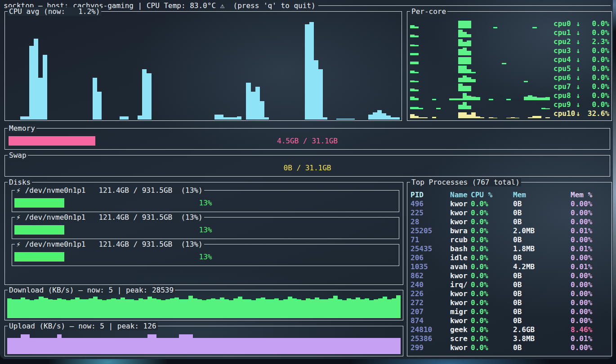  Describe the element at coordinates (581, 96) in the screenshot. I see `core-label: cpu8↓0.0%` at that location.